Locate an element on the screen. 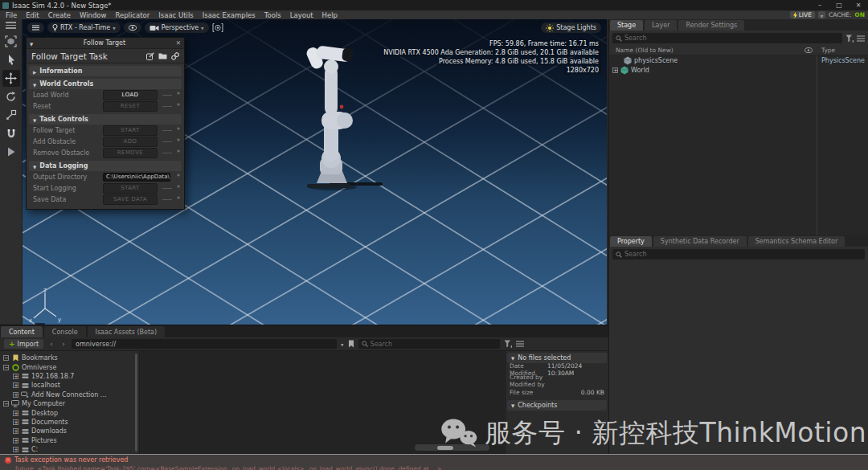 This screenshot has height=470, width=868. tree-item-add-connection: Add New Connection ... is located at coordinates (69, 395).